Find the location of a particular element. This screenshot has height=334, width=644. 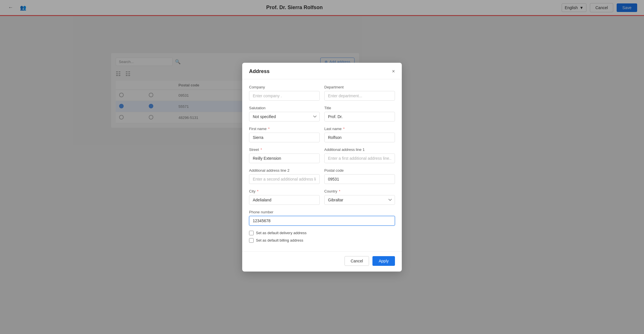

additional-line2-field-group: Additional address line 2 is located at coordinates (284, 176).